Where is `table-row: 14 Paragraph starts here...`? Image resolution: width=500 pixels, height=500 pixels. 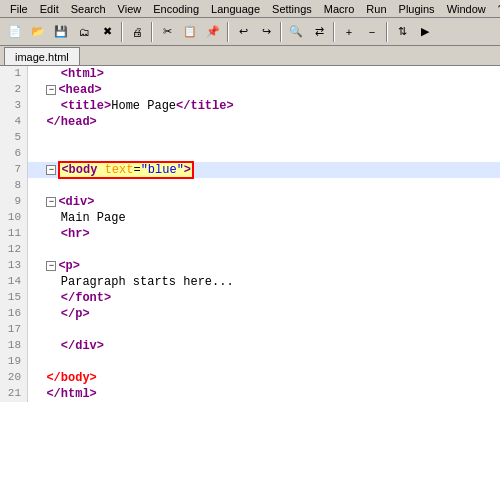
table-row: 14 Paragraph starts here... is located at coordinates (250, 282).